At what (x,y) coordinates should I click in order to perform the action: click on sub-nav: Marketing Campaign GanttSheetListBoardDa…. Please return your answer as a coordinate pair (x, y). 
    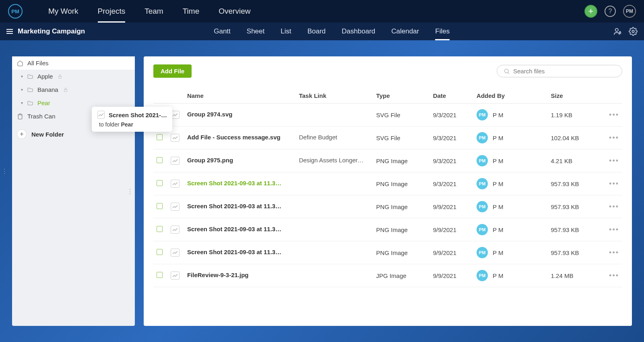
    Looking at the image, I should click on (322, 31).